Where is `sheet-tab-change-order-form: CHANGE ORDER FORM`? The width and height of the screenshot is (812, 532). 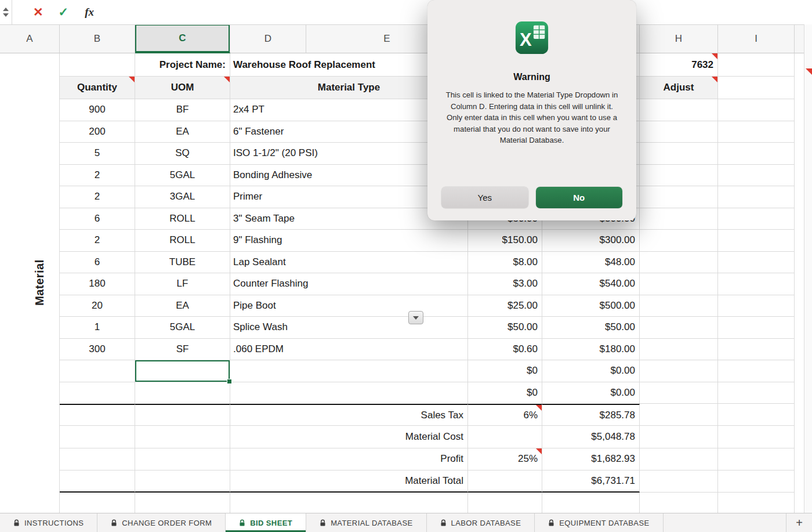 sheet-tab-change-order-form: CHANGE ORDER FORM is located at coordinates (161, 523).